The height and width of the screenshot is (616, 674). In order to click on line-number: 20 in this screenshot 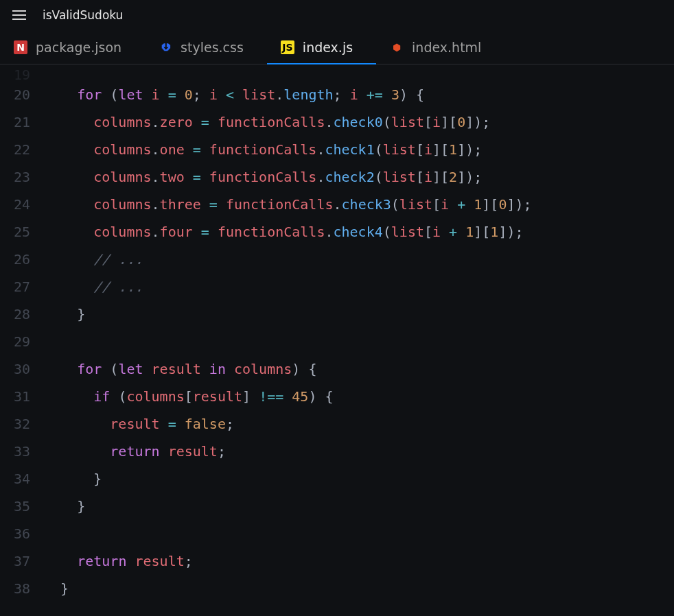, I will do `click(15, 95)`.